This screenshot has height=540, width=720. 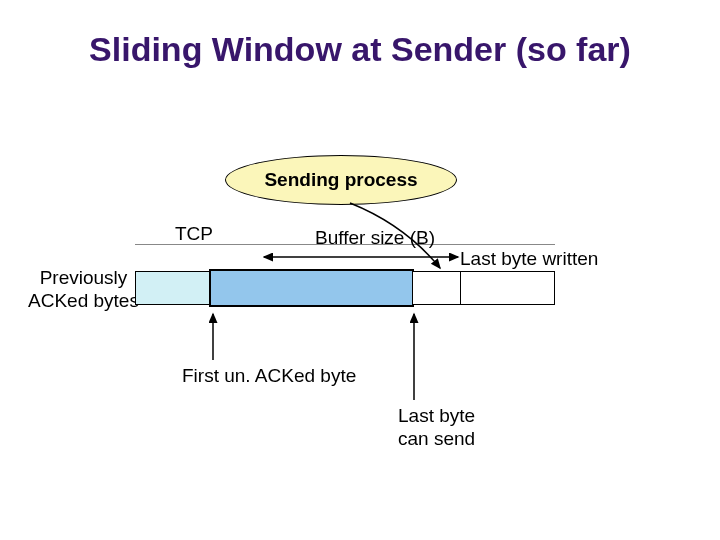 I want to click on last-cansend-line2: can send, so click(x=436, y=438).